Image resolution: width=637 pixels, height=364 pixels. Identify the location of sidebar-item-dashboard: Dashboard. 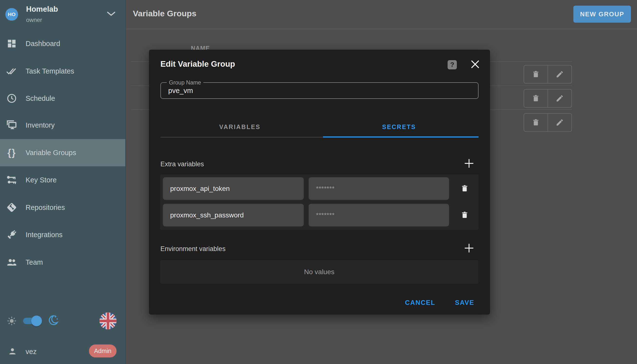
(63, 44).